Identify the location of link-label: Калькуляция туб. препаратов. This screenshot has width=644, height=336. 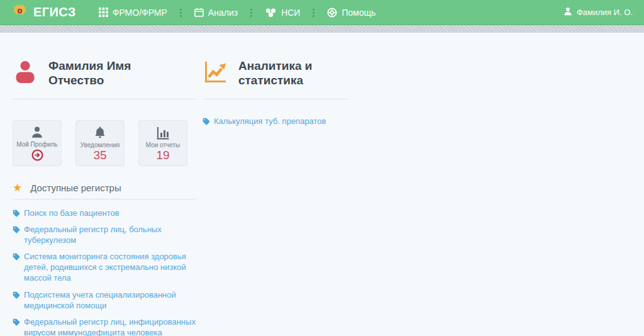
(270, 121).